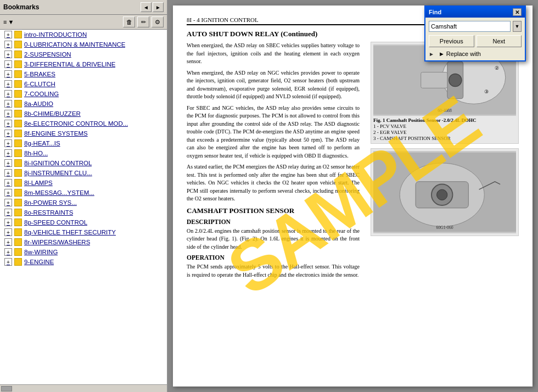 This screenshot has height=392, width=538. Describe the element at coordinates (486, 92) in the screenshot. I see `svg-text: ③` at that location.